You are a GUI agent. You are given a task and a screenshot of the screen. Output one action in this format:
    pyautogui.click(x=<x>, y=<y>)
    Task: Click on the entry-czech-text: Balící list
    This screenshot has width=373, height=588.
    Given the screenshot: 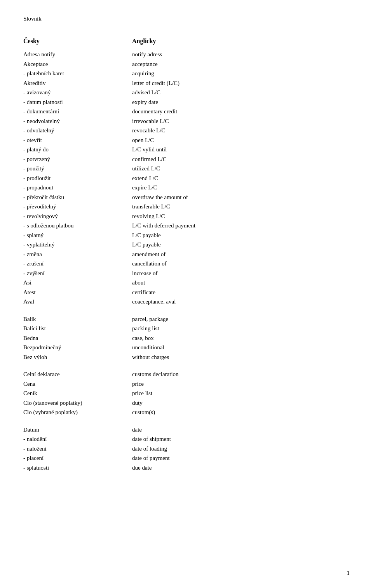 What is the action you would take?
    pyautogui.click(x=78, y=328)
    